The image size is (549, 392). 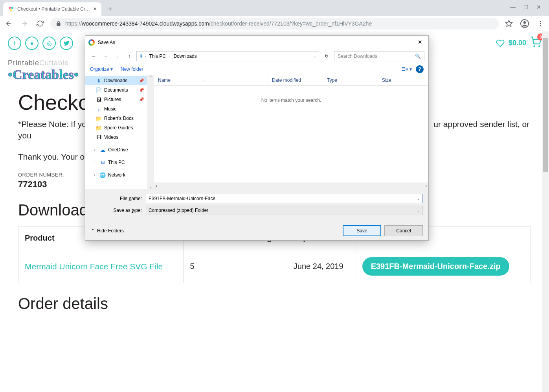 What do you see at coordinates (119, 118) in the screenshot?
I see `tree-item-roberts-docs: 📁Robert's Docs` at bounding box center [119, 118].